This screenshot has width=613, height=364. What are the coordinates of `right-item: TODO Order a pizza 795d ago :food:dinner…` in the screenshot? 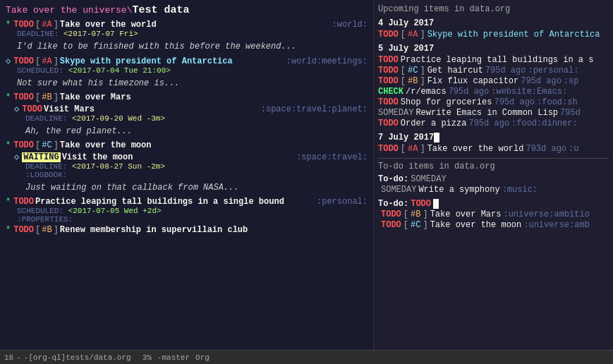 It's located at (494, 123).